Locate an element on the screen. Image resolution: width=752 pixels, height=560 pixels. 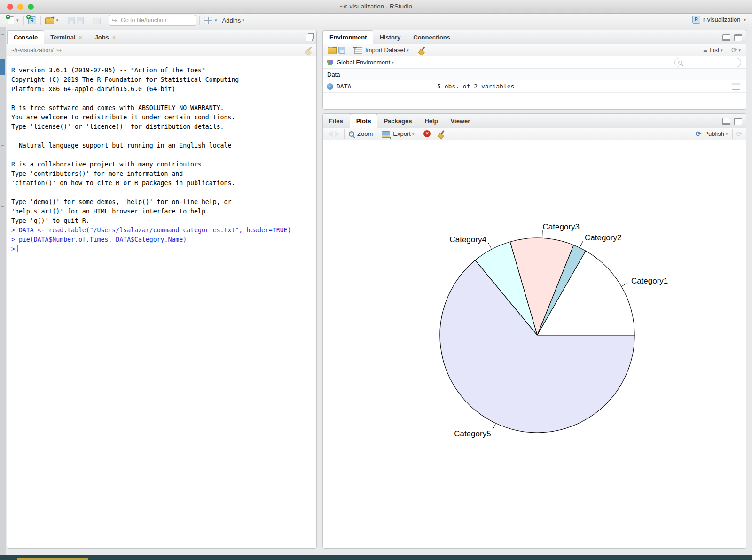
goto-file-input is located at coordinates (156, 20).